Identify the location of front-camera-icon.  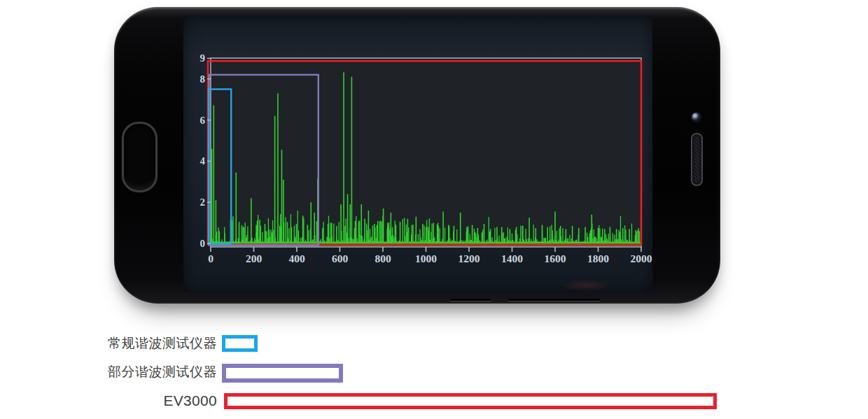
(696, 118).